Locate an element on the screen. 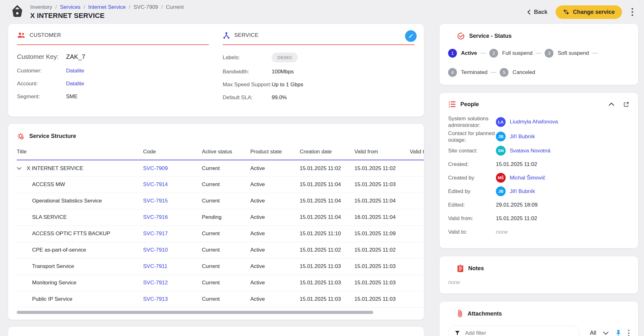 The width and height of the screenshot is (644, 336). row-code-link: SVC-7911 is located at coordinates (155, 266).